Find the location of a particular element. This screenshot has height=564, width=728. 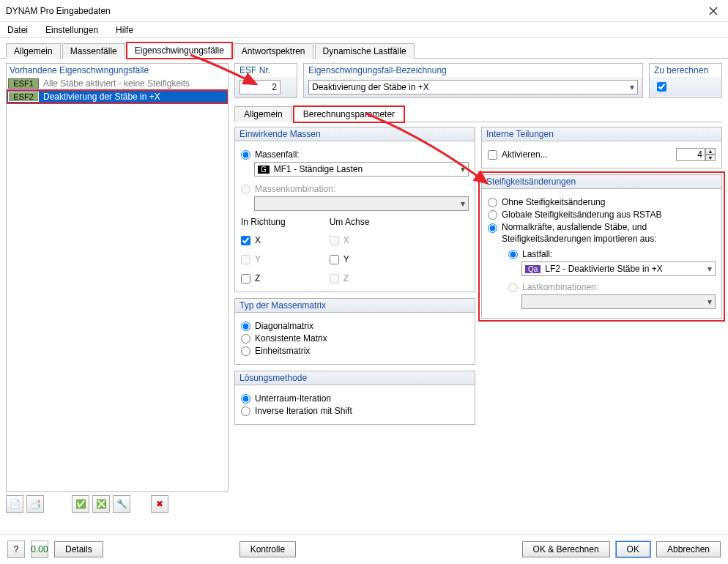

check-dir-y is located at coordinates (246, 259).